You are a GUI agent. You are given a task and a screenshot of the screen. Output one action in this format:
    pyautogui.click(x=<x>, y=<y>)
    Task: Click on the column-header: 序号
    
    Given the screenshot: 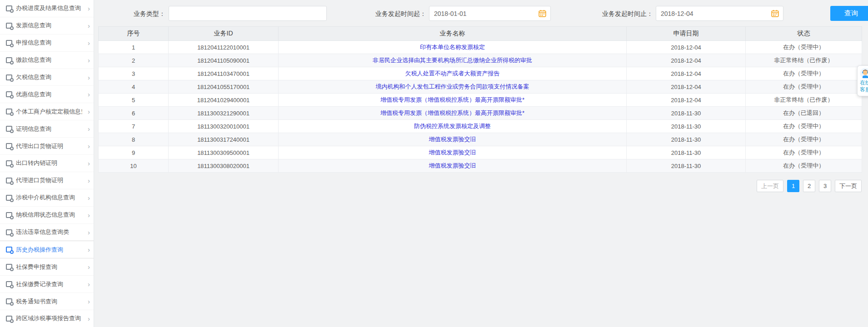 What is the action you would take?
    pyautogui.click(x=134, y=34)
    